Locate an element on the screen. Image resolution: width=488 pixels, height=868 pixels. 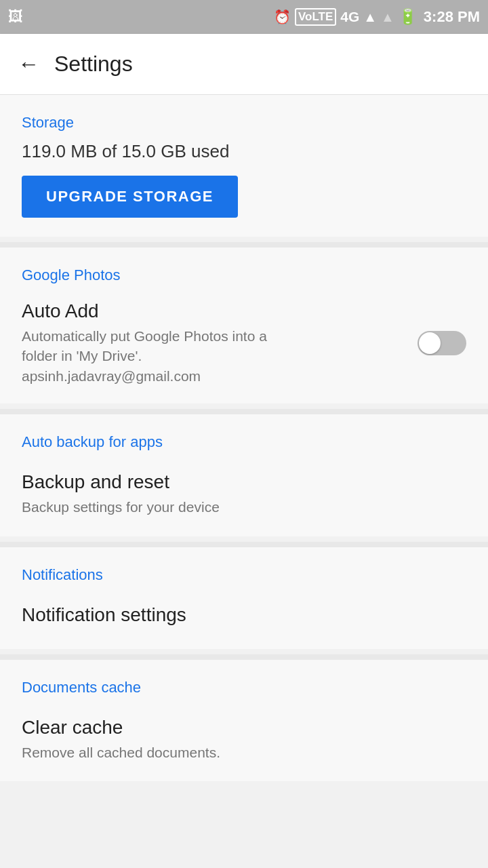
volte-badge: VoLTE is located at coordinates (316, 17).